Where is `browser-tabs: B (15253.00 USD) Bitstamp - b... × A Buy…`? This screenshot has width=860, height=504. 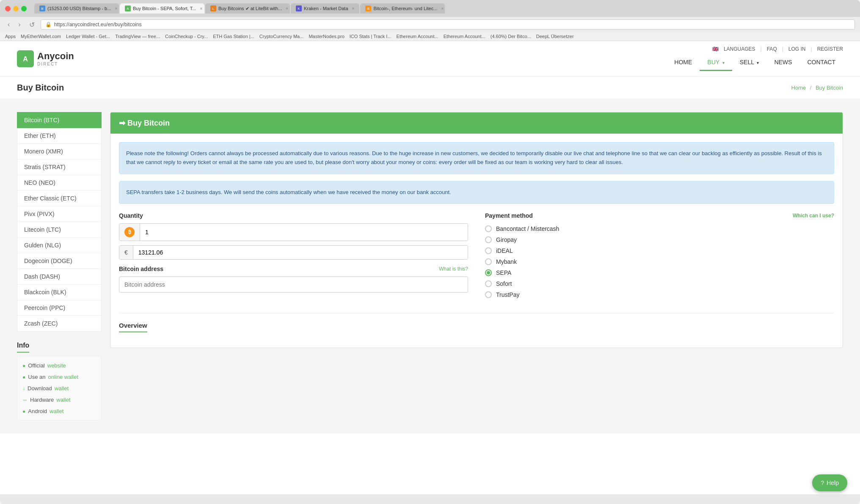 browser-tabs: B (15253.00 USD) Bitstamp - b... × A Buy… is located at coordinates (444, 8).